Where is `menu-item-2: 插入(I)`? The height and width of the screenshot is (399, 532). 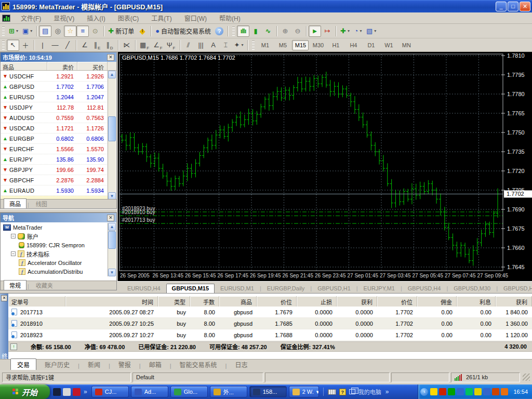
menu-item-2: 插入(I) is located at coordinates (96, 19).